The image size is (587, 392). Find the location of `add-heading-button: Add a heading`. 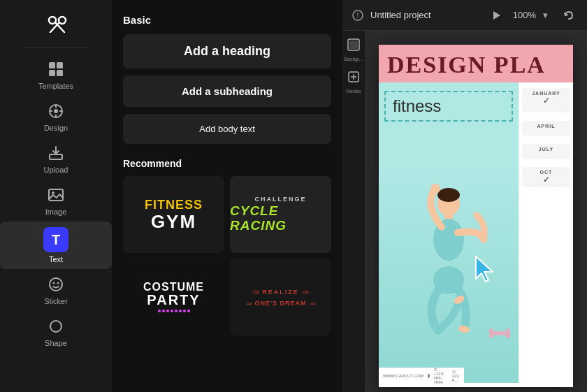

add-heading-button: Add a heading is located at coordinates (227, 52).